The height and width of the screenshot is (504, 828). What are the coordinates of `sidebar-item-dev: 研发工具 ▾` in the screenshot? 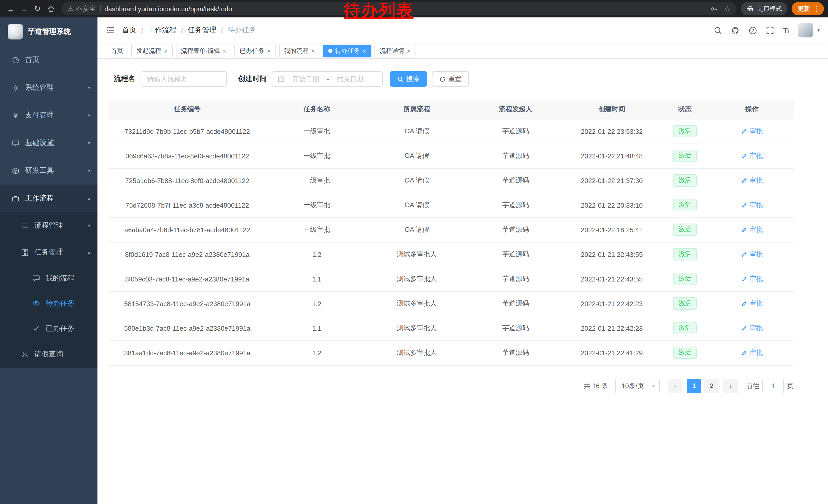 It's located at (49, 171).